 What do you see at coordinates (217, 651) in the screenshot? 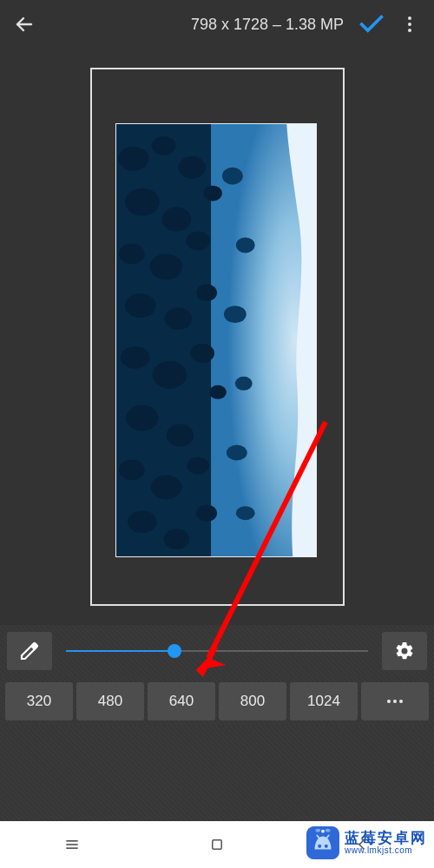
I see `resize-slider` at bounding box center [217, 651].